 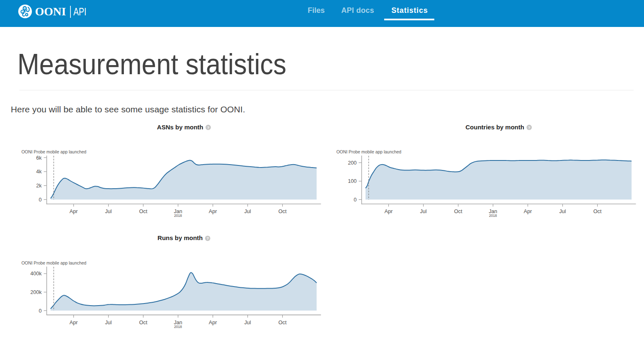 I want to click on svg-text: ASNs by month, so click(x=180, y=127).